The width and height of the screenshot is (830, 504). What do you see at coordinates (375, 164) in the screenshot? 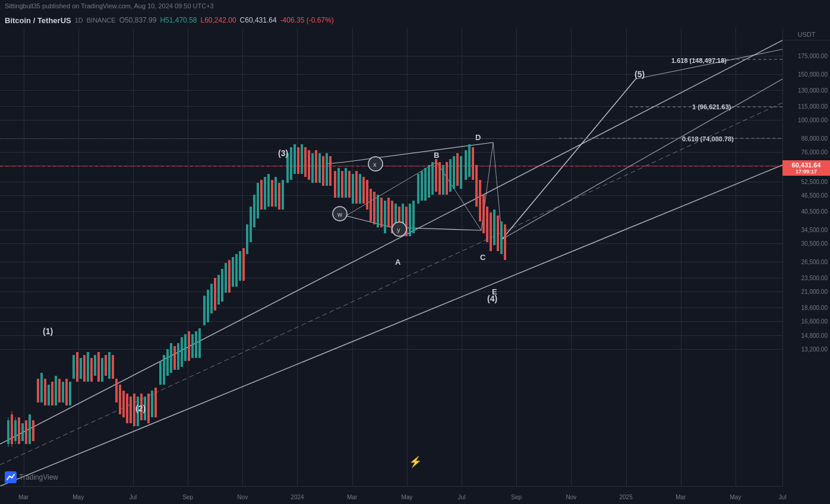
I see `svg-text: x` at bounding box center [375, 164].